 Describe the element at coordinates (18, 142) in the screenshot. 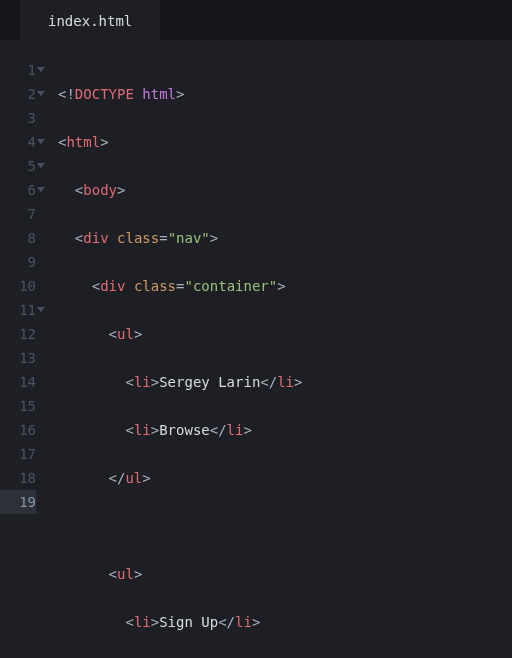

I see `line-number: 4` at that location.